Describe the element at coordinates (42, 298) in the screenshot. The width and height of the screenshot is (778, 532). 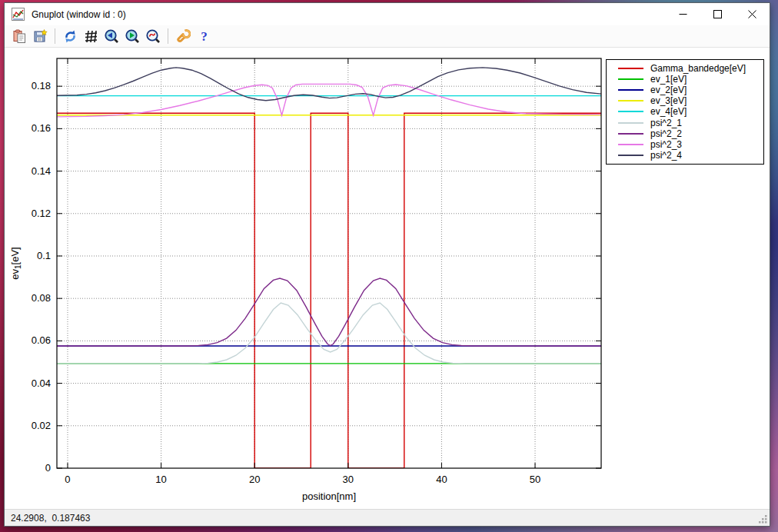
I see `y-tick-label: 0.08` at that location.